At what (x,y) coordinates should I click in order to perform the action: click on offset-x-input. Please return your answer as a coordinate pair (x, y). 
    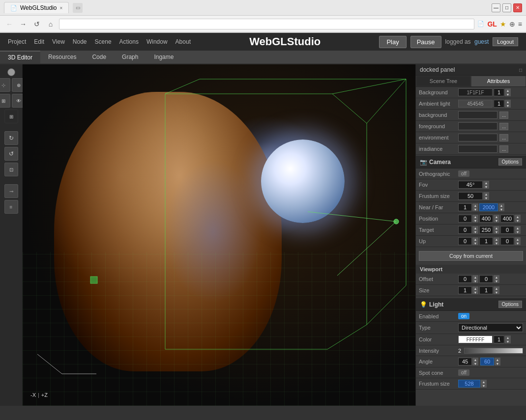
    Looking at the image, I should click on (465, 279).